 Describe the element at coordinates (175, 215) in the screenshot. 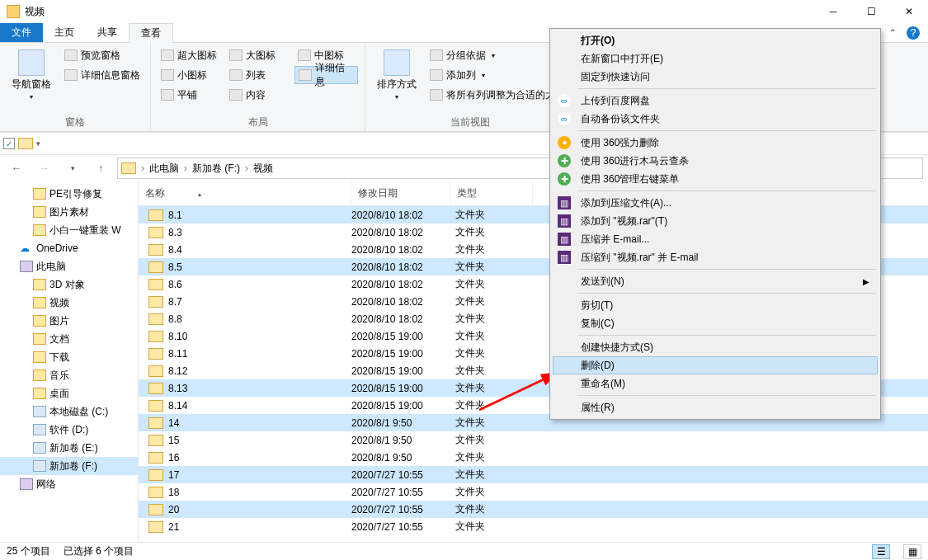

I see `file-name: 8.1` at that location.